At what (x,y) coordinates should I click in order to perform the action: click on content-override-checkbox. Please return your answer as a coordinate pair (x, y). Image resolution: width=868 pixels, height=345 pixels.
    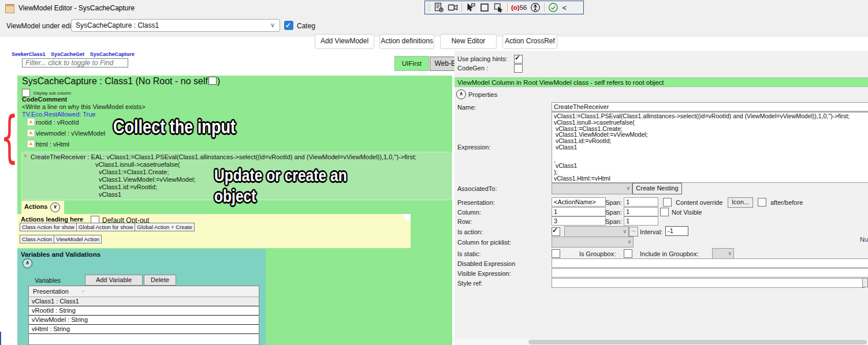
    Looking at the image, I should click on (668, 202).